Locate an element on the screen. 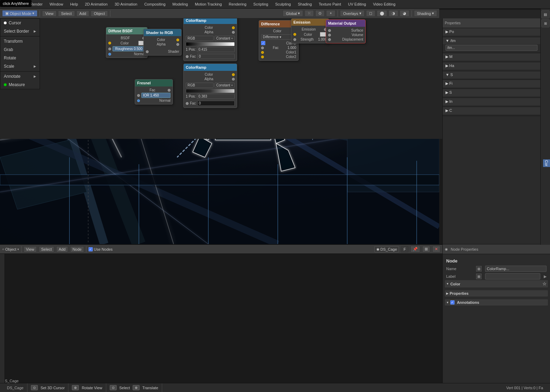 The image size is (550, 392). tool-select-border: Select Border ▶ is located at coordinates (20, 31).